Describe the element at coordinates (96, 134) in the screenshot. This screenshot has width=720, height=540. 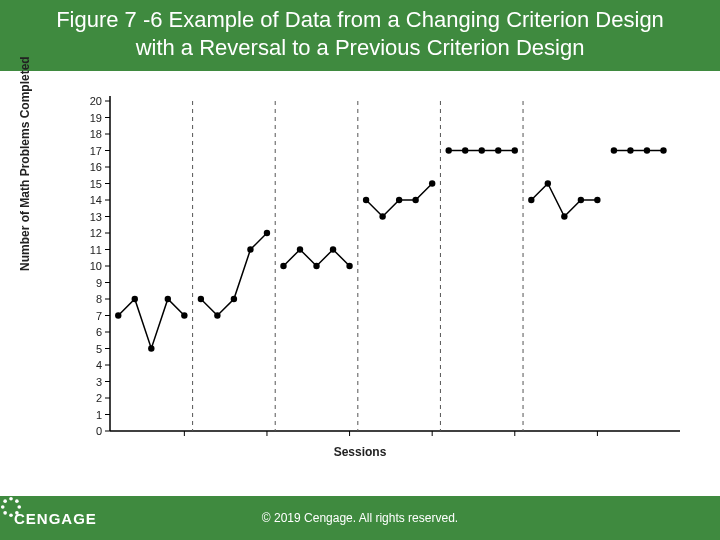
I see `svg-text: 18` at that location.